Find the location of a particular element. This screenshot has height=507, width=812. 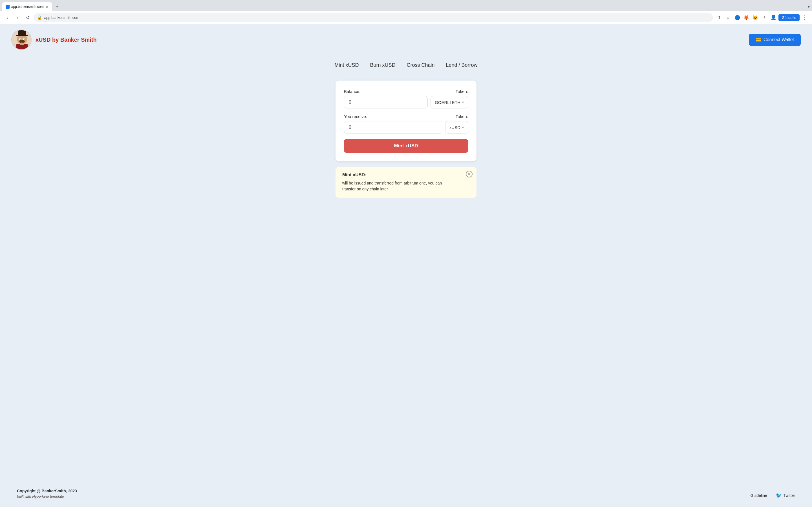

token-select-value: GOERLI ETH is located at coordinates (448, 102).